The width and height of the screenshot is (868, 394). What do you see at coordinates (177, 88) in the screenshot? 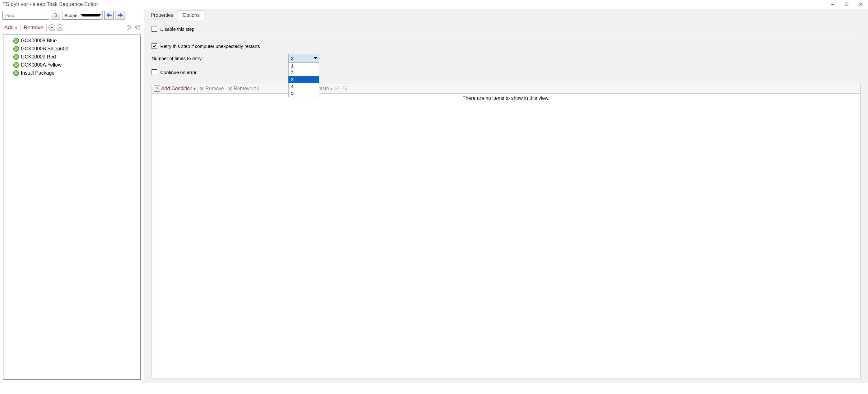
I see `add-condition-label: Add Condition` at bounding box center [177, 88].